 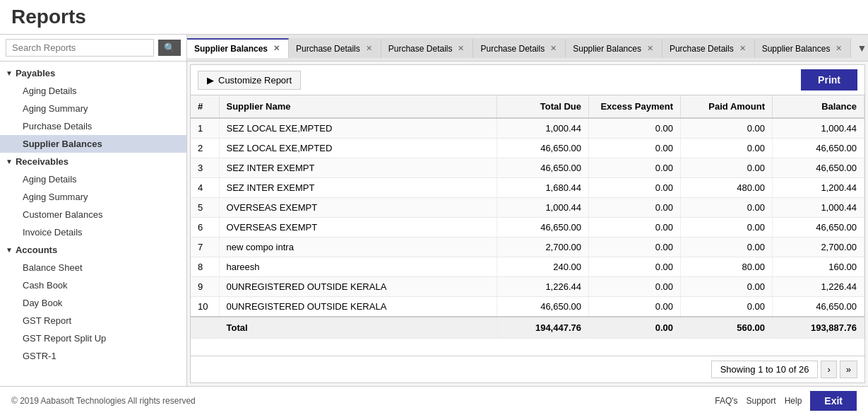 I want to click on sidebar-item-purchase-details: Purchase Details, so click(x=93, y=126).